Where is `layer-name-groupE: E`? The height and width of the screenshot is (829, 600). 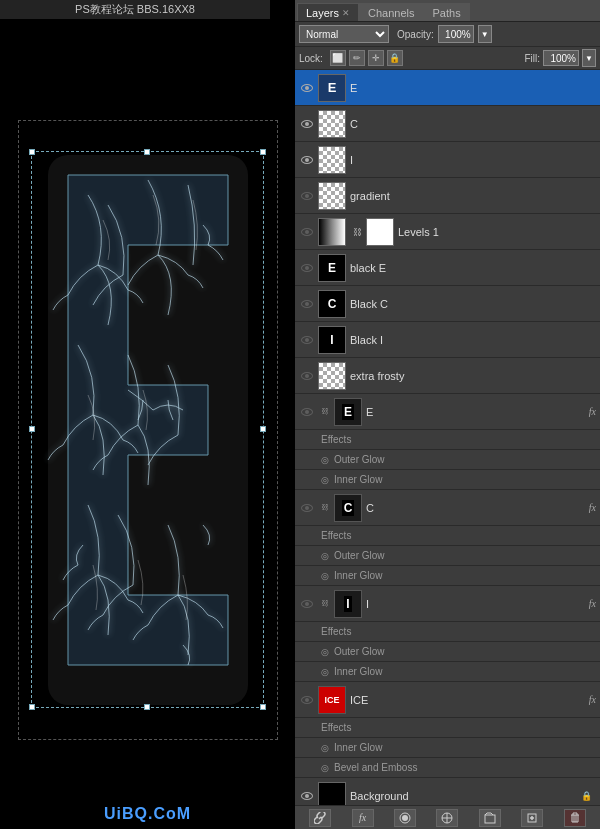 layer-name-groupE: E is located at coordinates (476, 412).